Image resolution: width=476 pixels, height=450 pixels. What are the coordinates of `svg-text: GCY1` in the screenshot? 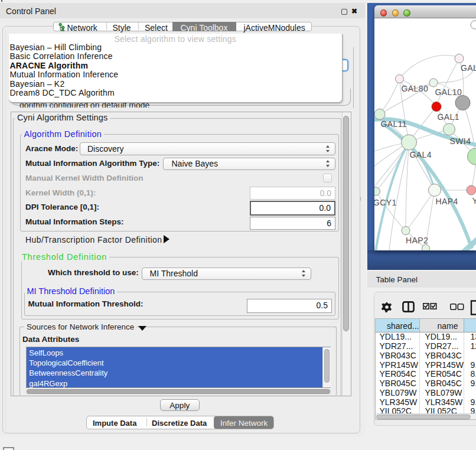 It's located at (386, 203).